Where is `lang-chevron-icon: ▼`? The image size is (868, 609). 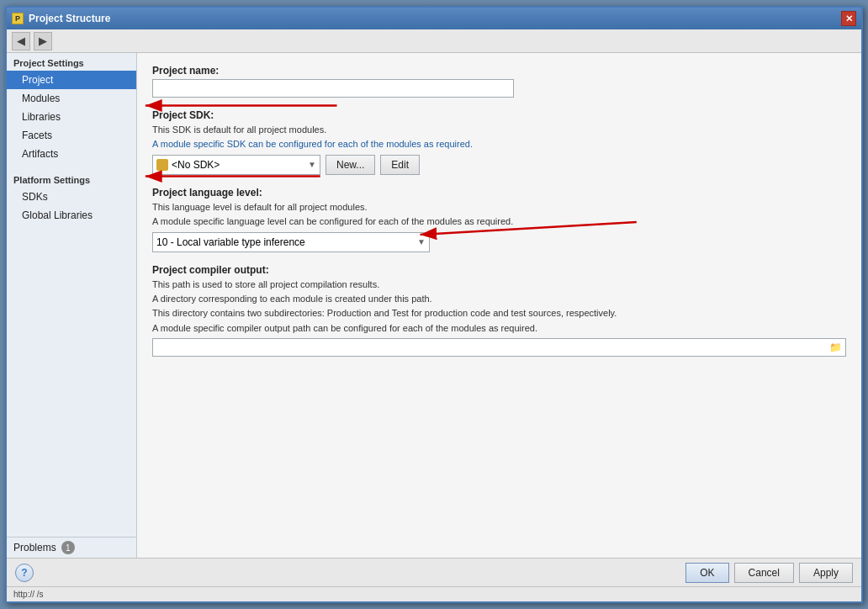
lang-chevron-icon: ▼ is located at coordinates (421, 242).